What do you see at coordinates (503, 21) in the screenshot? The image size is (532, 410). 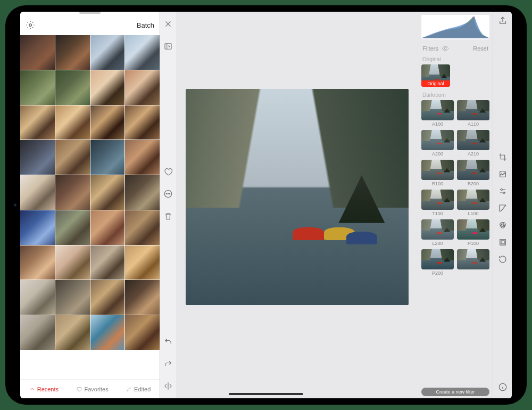 I see `share-icon` at bounding box center [503, 21].